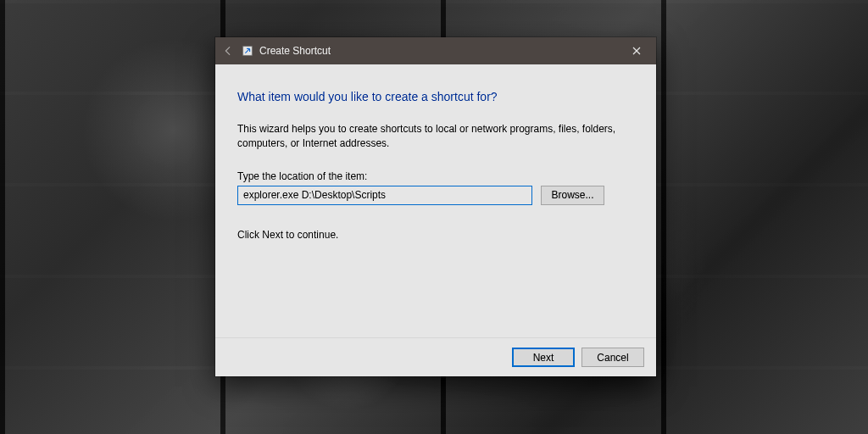 This screenshot has width=868, height=434. What do you see at coordinates (436, 176) in the screenshot?
I see `location-label: Type the location of the item:` at bounding box center [436, 176].